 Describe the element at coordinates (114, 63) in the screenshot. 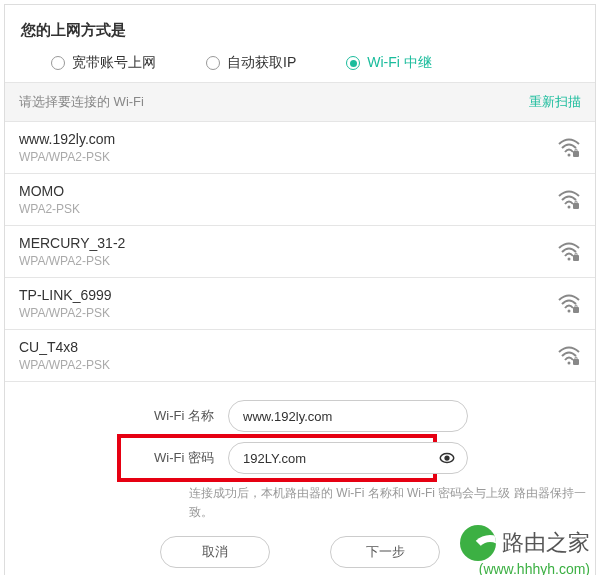

I see `radio-label: 宽带账号上网` at that location.